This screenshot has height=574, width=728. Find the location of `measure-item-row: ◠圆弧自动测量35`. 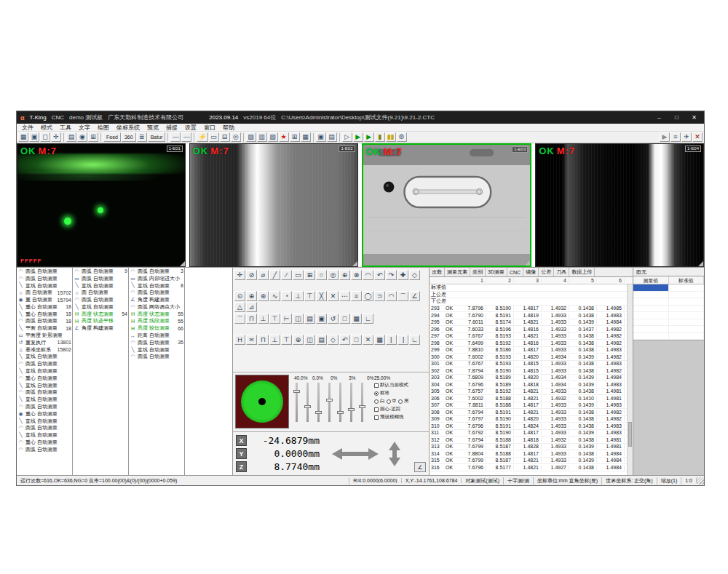

measure-item-row: ◠圆弧自动测量35 is located at coordinates (157, 343).